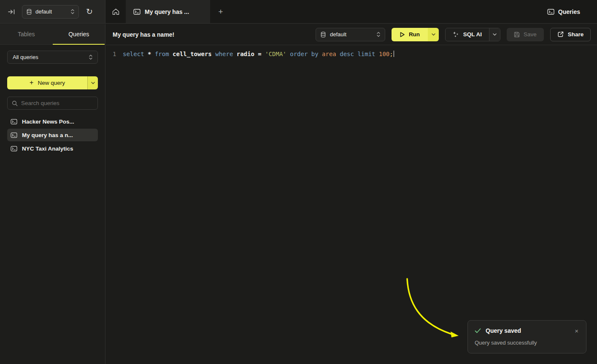 This screenshot has height=364, width=597. I want to click on run-database-selector: default, so click(350, 35).